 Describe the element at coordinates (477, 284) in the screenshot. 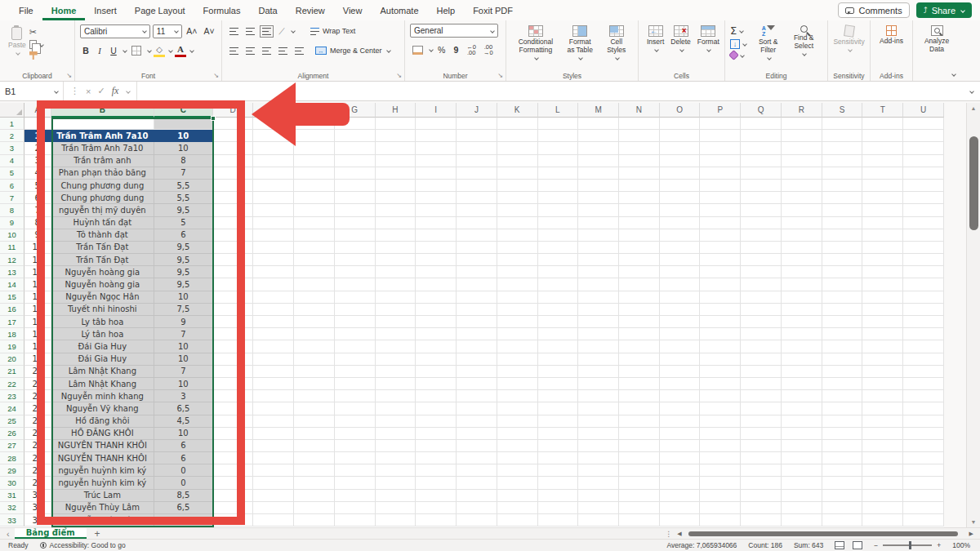

I see `cell-J14` at that location.